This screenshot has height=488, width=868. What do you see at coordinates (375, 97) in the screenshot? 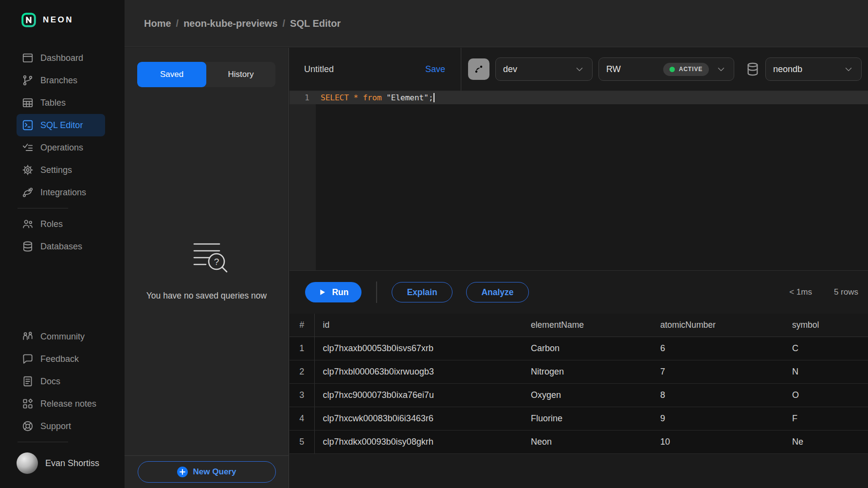
I see `sql-statement: SELECT * from "Element";` at bounding box center [375, 97].